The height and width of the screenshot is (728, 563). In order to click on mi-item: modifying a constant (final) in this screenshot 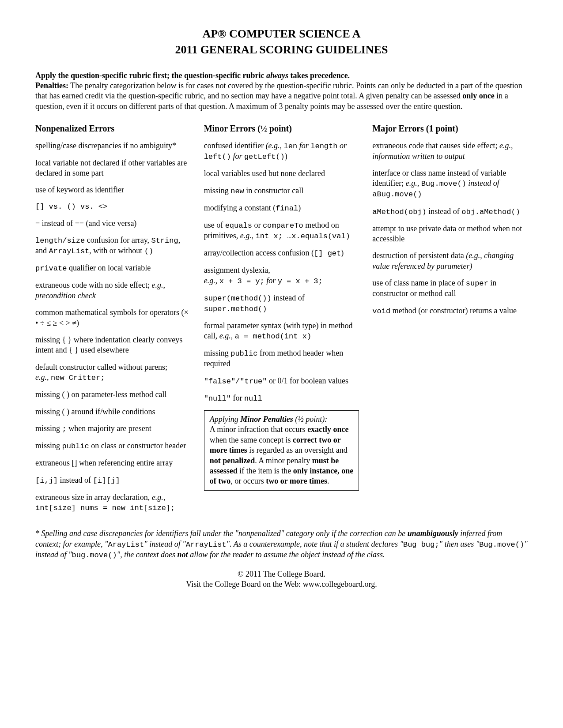, I will do `click(282, 208)`.